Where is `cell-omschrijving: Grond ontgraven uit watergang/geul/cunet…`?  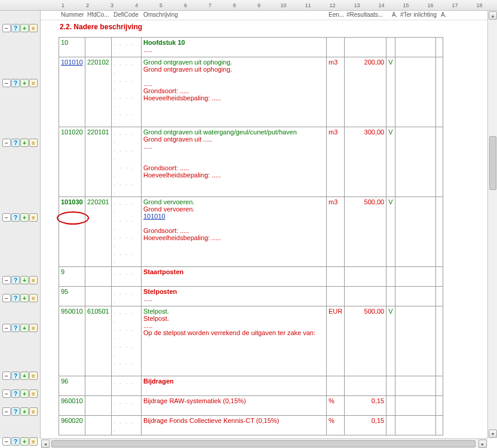
cell-omschrijving: Grond ontgraven uit watergang/geul/cunet… is located at coordinates (234, 162).